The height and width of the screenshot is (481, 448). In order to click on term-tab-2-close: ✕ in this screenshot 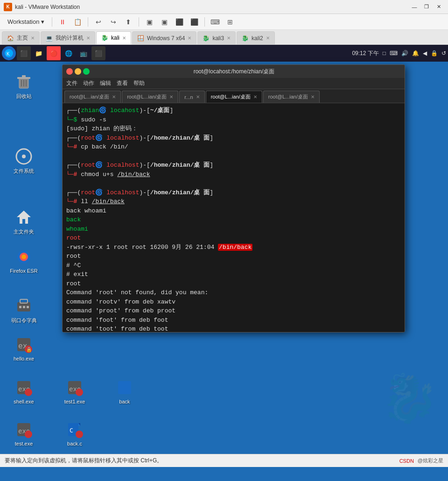, I will do `click(171, 97)`.